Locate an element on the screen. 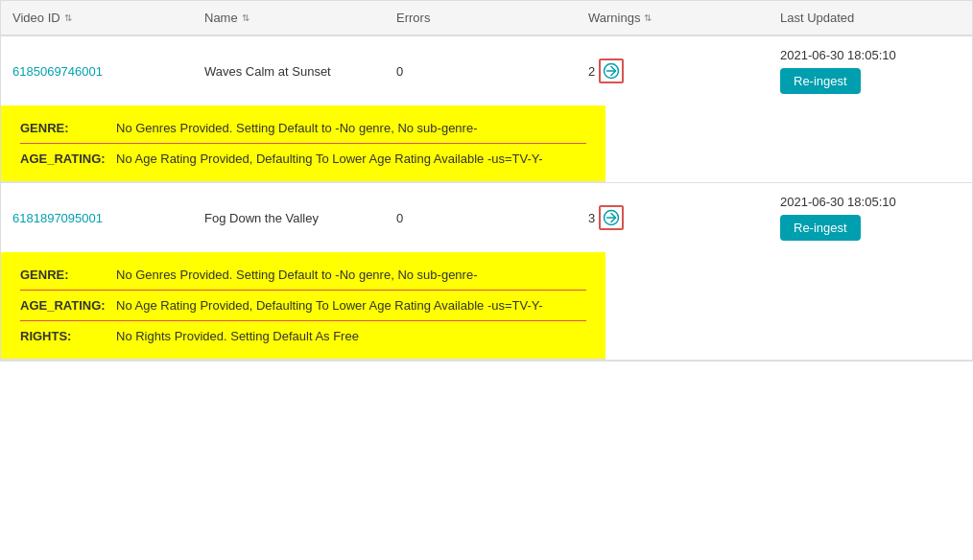  warning-text-age-2: No Age Rating Provided, Defaulting To Lo… is located at coordinates (330, 305).